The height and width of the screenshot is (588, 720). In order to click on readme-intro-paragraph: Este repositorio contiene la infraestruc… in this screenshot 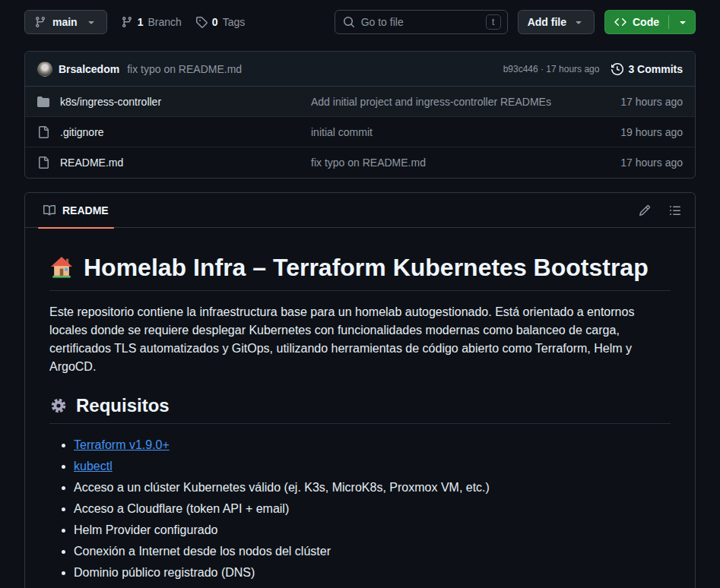, I will do `click(360, 340)`.